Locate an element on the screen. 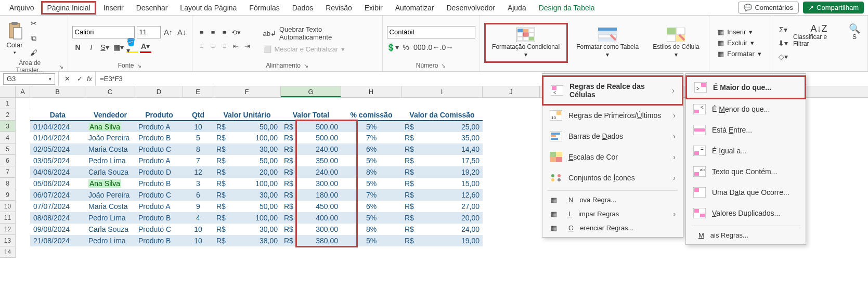  menu-more-rules: Mais Regras... is located at coordinates (746, 235).